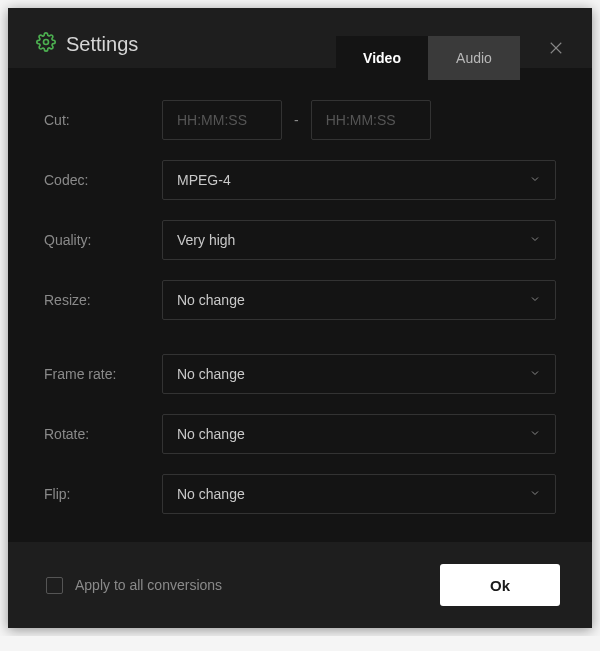  I want to click on ok-button: Ok, so click(500, 585).